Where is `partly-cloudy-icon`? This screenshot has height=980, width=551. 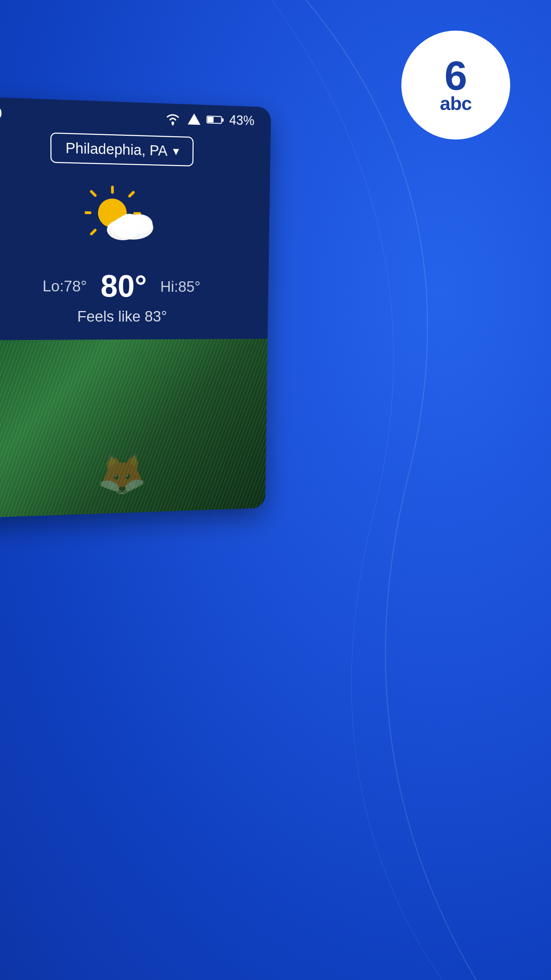 partly-cloudy-icon is located at coordinates (122, 220).